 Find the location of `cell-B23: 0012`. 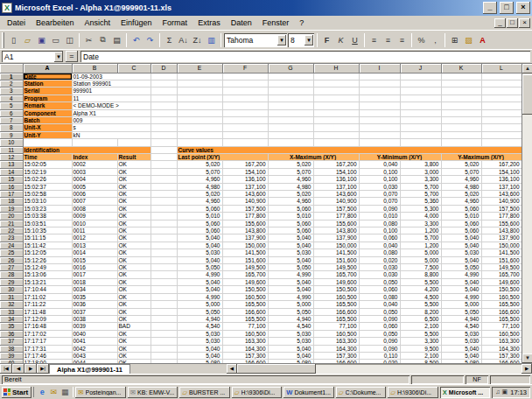

cell-B23: 0012 is located at coordinates (94, 238).